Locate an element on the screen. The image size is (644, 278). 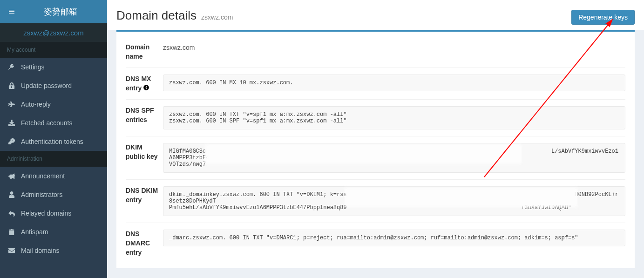
brand-title: 姿势邮箱 is located at coordinates (65, 12).